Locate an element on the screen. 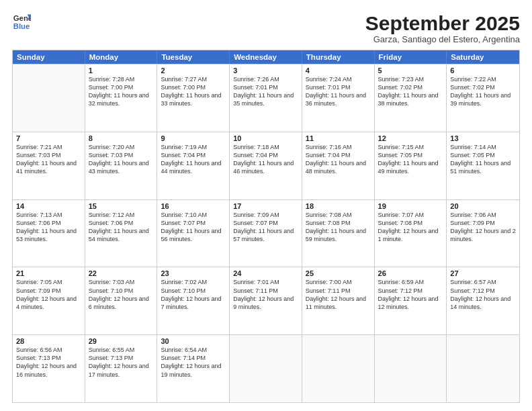 This screenshot has width=532, height=411. cell-sun-info: Sunrise: 7:08 AMSunset: 7:08 PMDaylight:… is located at coordinates (339, 227).